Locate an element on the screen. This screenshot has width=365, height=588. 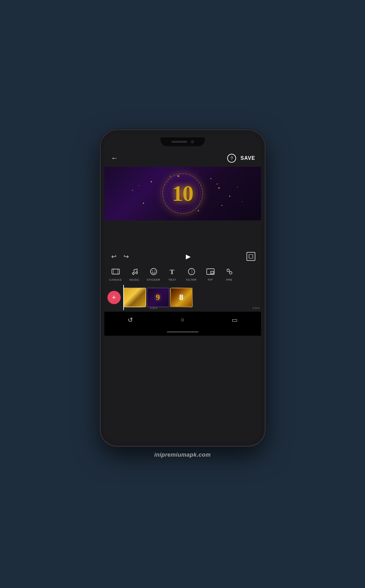
notch-camera is located at coordinates (192, 142).